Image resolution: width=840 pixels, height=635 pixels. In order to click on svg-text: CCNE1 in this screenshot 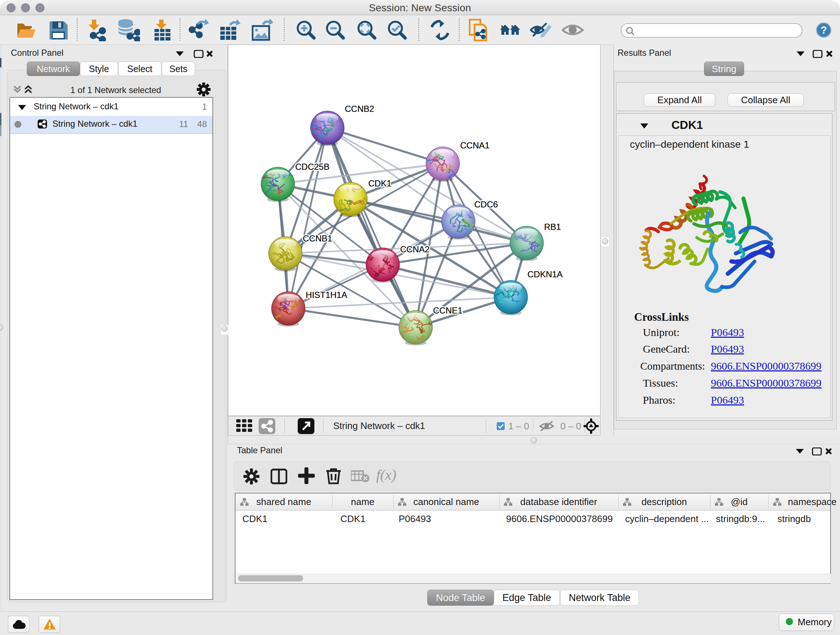, I will do `click(447, 310)`.